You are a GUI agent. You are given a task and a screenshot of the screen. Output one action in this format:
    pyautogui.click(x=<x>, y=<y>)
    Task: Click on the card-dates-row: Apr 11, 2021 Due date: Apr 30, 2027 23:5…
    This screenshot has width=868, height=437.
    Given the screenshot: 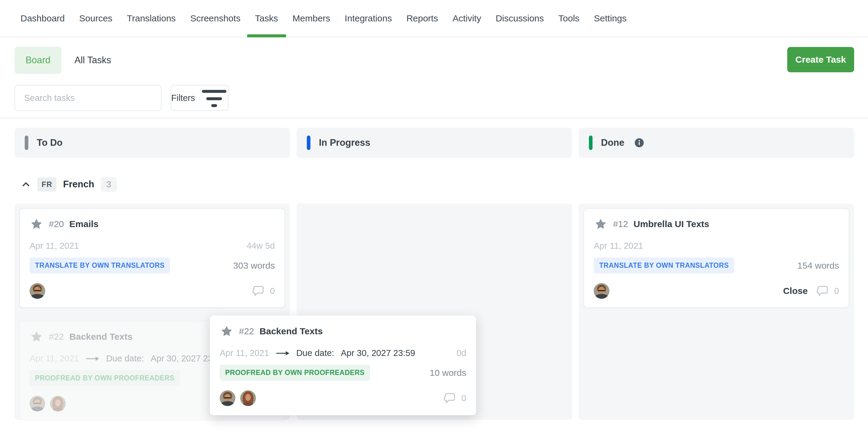 What is the action you would take?
    pyautogui.click(x=343, y=353)
    